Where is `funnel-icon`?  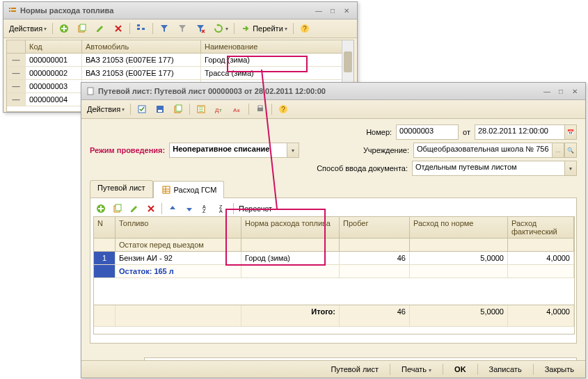 funnel-icon is located at coordinates (164, 29).